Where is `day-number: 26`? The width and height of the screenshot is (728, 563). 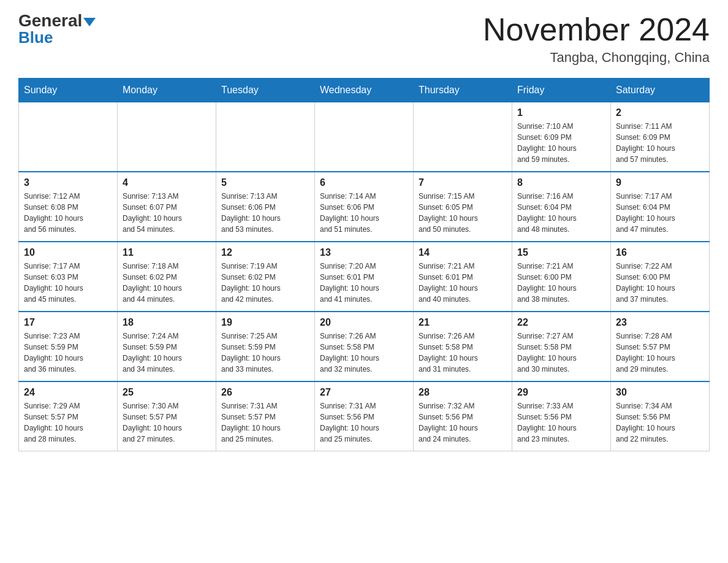
day-number: 26 is located at coordinates (265, 393).